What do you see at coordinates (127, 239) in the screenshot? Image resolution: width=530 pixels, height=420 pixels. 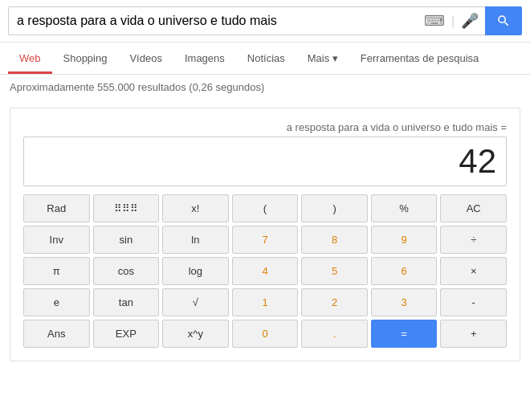 I see `calc-btn-sin: sin` at bounding box center [127, 239].